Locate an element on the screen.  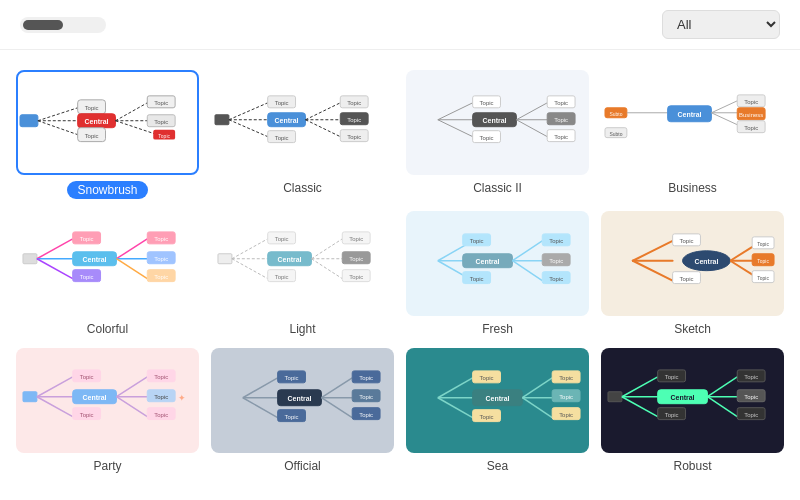
template-item-sketch: Topic Central Topic Topic Topic Topic Sk… is located at coordinates (692, 274).